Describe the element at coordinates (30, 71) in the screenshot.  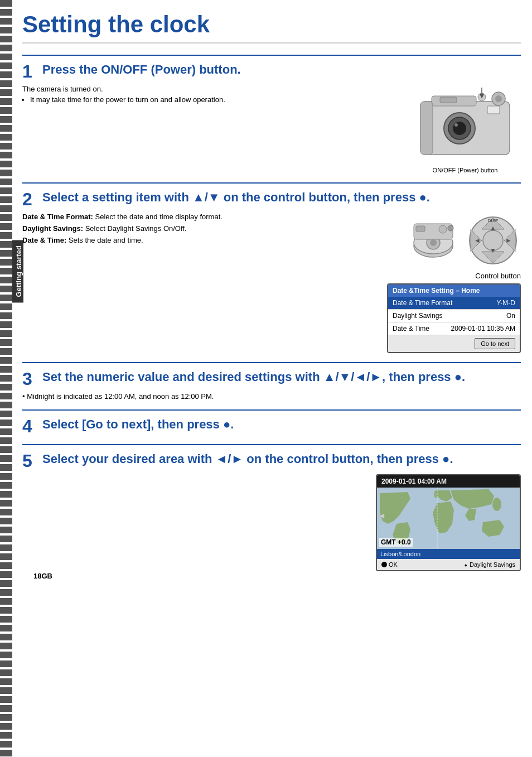
I see `step-1-number: 1` at that location.